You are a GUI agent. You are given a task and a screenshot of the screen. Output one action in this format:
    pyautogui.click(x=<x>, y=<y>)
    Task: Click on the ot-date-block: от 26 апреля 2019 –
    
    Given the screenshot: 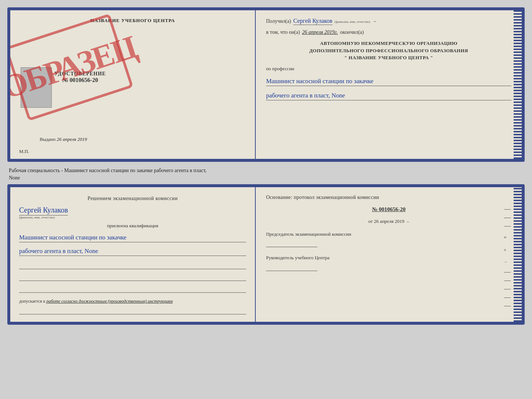 What is the action you would take?
    pyautogui.click(x=389, y=221)
    